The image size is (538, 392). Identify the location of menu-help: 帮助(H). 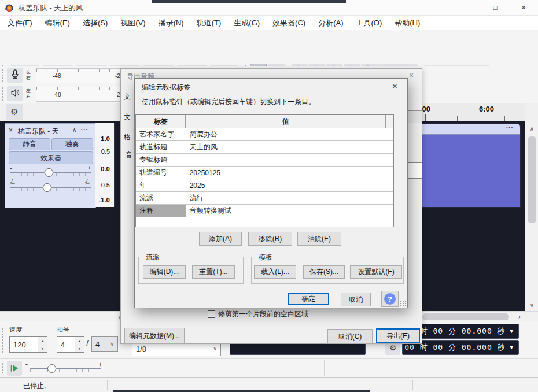
(407, 23).